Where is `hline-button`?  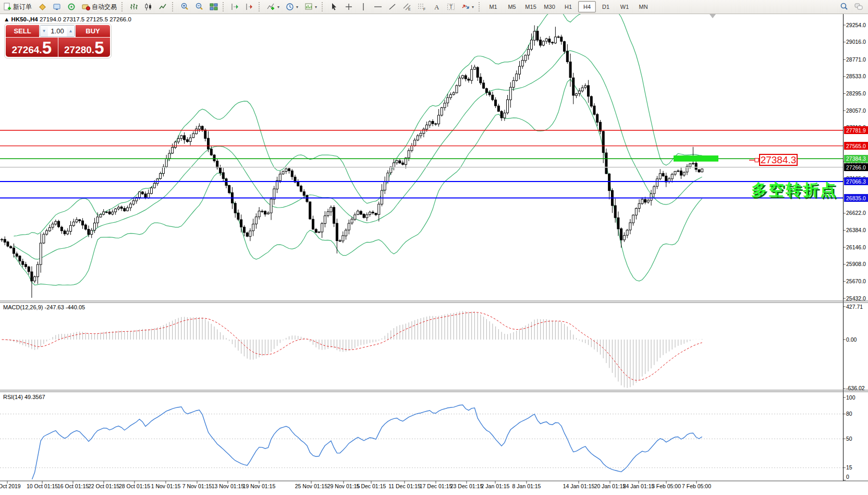
hline-button is located at coordinates (378, 7).